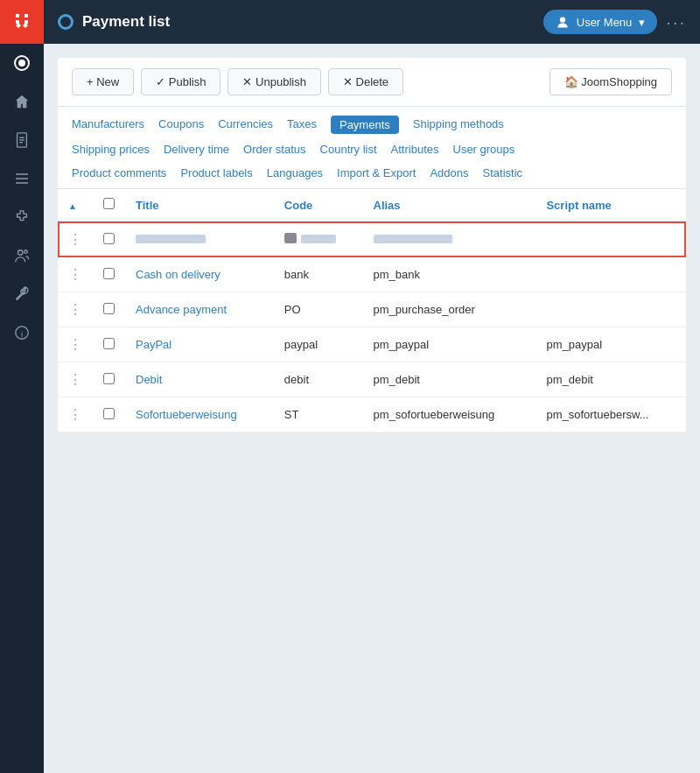 The width and height of the screenshot is (700, 773). Describe the element at coordinates (171, 239) in the screenshot. I see `redacted-title` at that location.